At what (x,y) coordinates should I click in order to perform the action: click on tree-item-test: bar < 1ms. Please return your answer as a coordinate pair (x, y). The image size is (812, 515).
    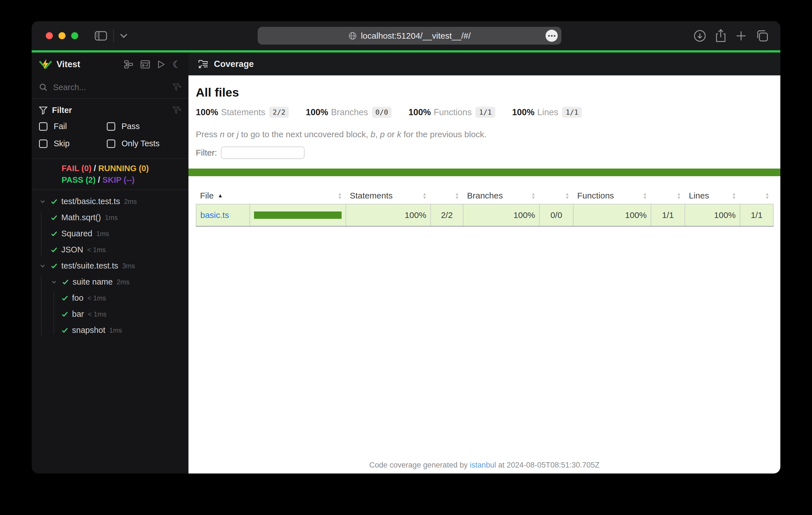
    Looking at the image, I should click on (110, 314).